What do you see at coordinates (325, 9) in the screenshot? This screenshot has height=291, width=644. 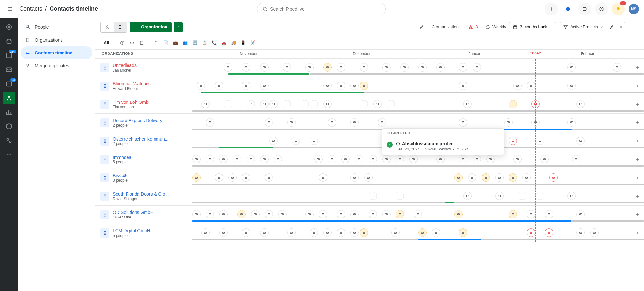 I see `search-input` at bounding box center [325, 9].